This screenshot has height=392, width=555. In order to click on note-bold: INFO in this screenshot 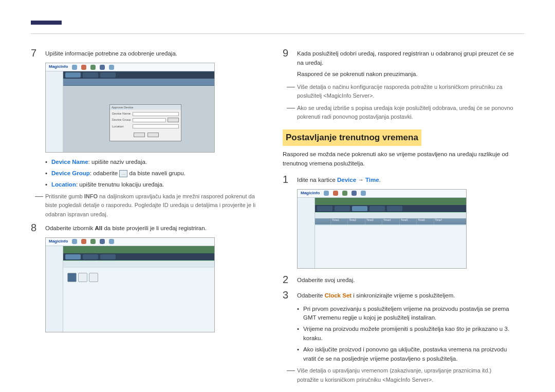, I will do `click(91, 196)`.